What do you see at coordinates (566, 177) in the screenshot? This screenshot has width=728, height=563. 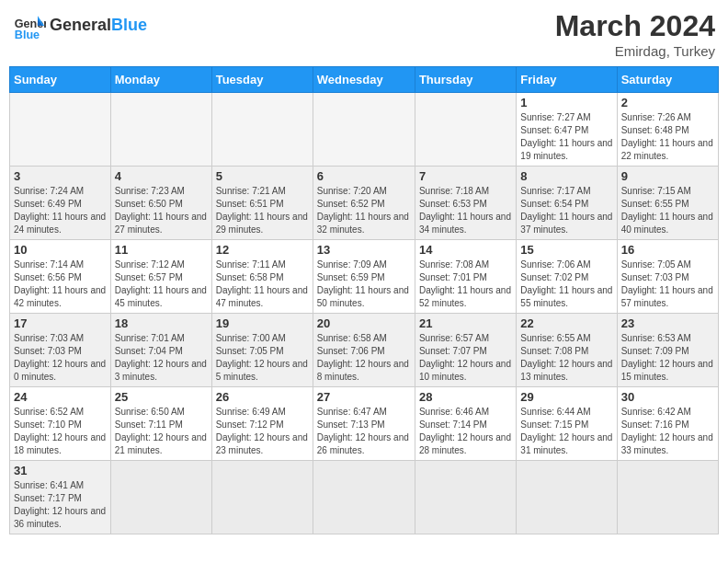 I see `day-number: 8` at bounding box center [566, 177].